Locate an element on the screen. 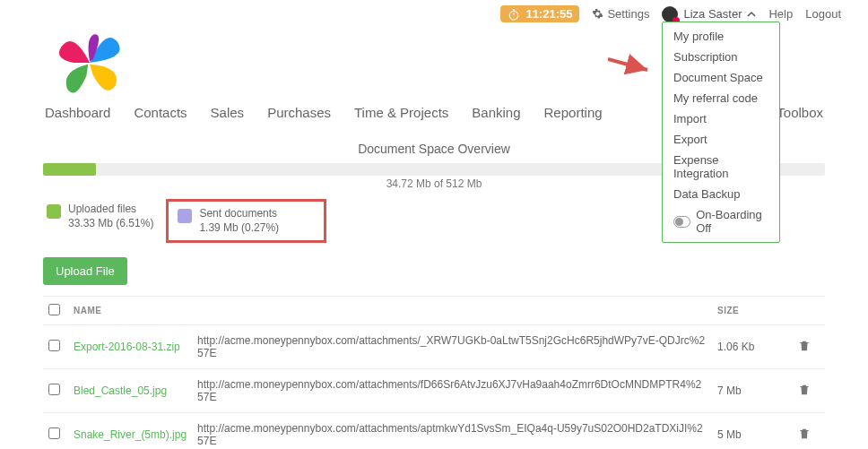  menu-document-space: Document Space is located at coordinates (721, 77).